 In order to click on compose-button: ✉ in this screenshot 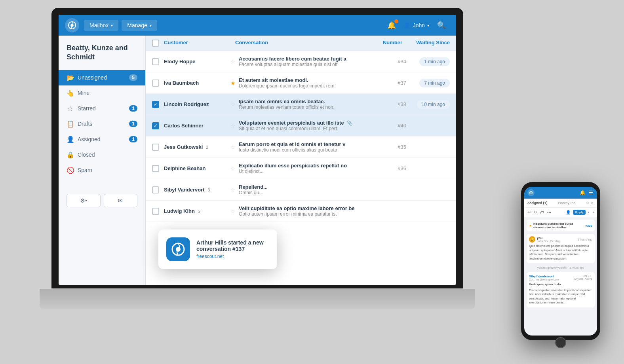, I will do `click(121, 201)`.